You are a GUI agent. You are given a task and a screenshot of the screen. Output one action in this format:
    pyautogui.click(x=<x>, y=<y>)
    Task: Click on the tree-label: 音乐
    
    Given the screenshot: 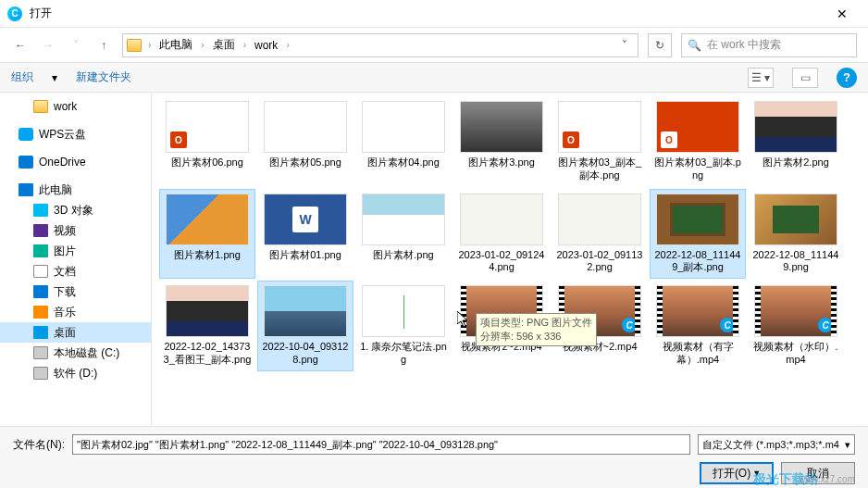 What is the action you would take?
    pyautogui.click(x=65, y=313)
    